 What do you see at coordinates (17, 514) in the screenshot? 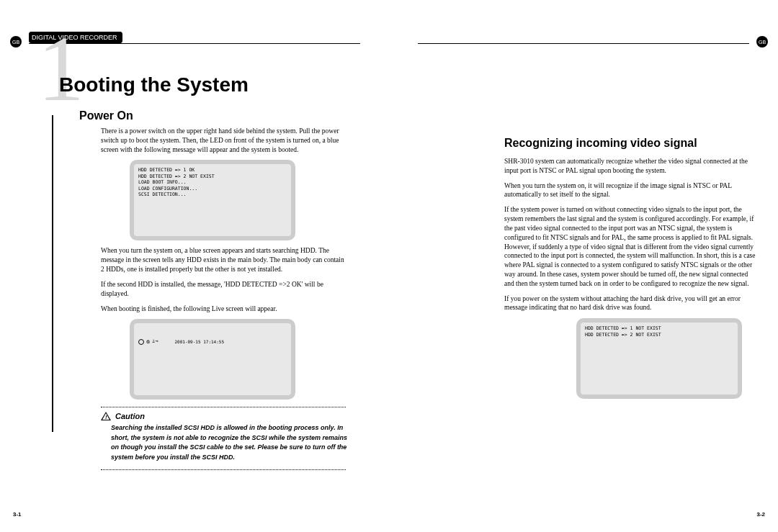
I see `page-number-left: 3-1` at bounding box center [17, 514].